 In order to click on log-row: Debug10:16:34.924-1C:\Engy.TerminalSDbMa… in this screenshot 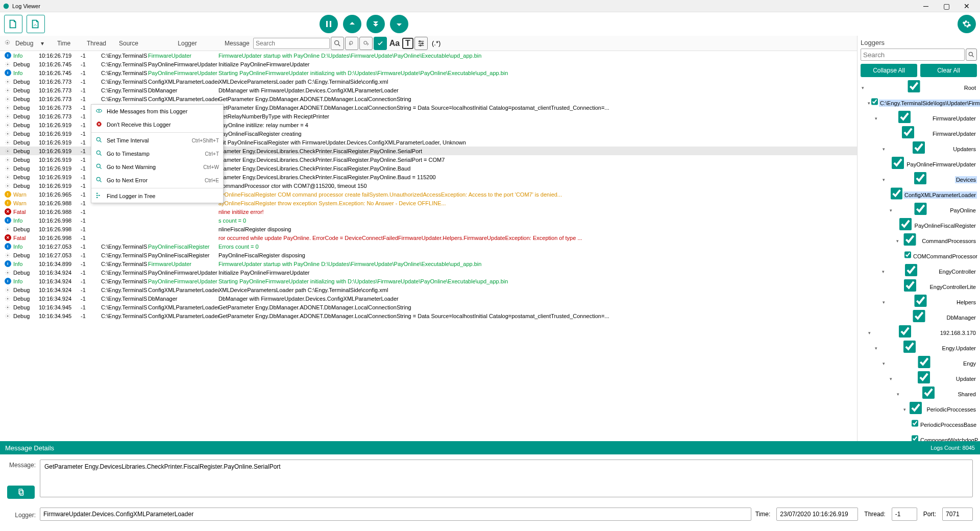, I will do `click(429, 298)`.